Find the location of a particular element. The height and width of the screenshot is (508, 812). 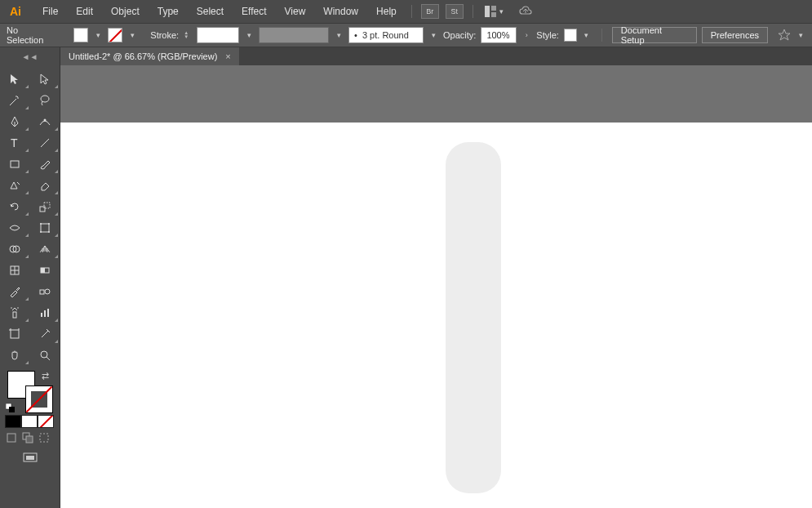

brush-definition: • 3 pt. Round is located at coordinates (386, 35).